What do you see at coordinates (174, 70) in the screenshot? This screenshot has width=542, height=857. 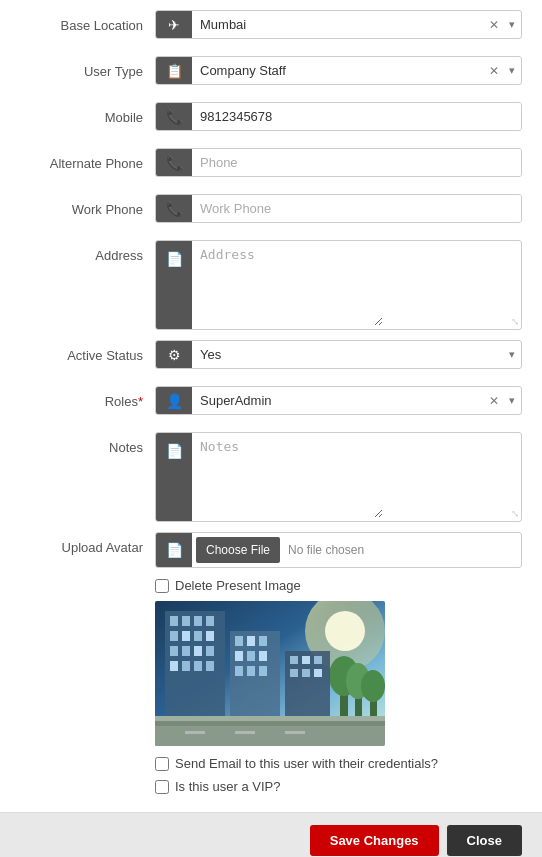 I see `usertype-icon: 📋` at bounding box center [174, 70].